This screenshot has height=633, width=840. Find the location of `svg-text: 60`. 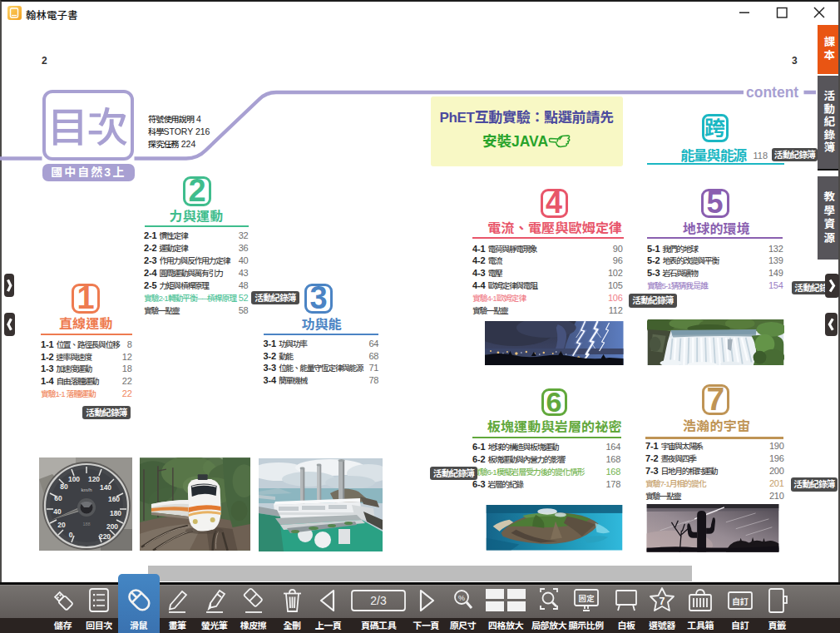

svg-text: 60 is located at coordinates (58, 498).